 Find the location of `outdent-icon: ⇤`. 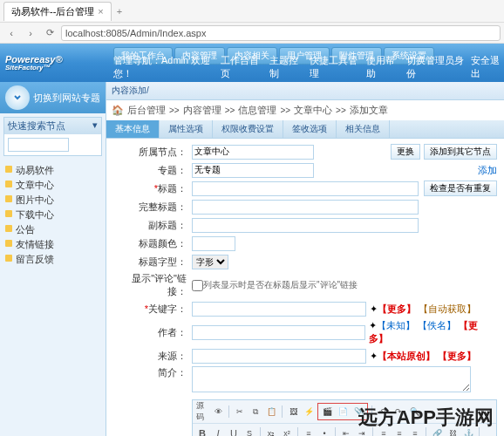

outdent-icon: ⇤ is located at coordinates (346, 431).